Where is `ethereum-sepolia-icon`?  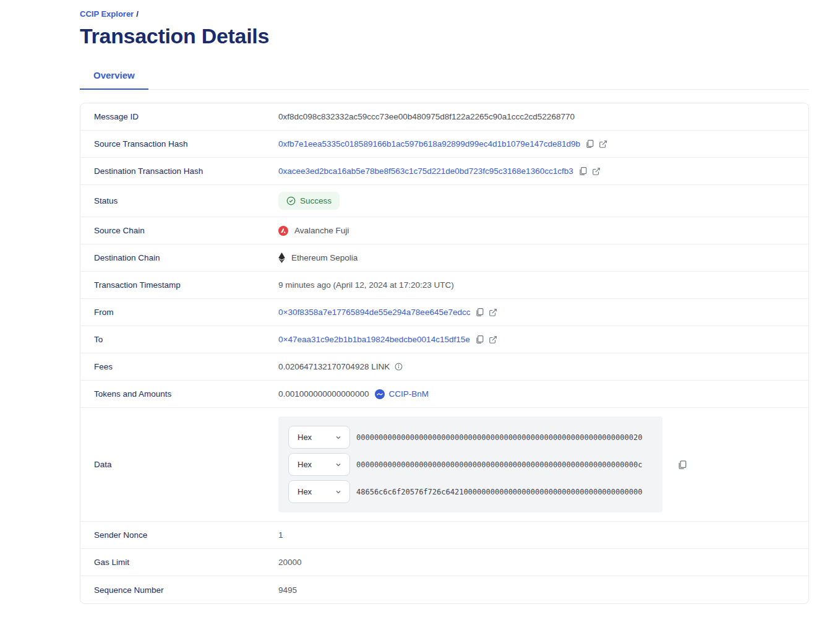 ethereum-sepolia-icon is located at coordinates (282, 257).